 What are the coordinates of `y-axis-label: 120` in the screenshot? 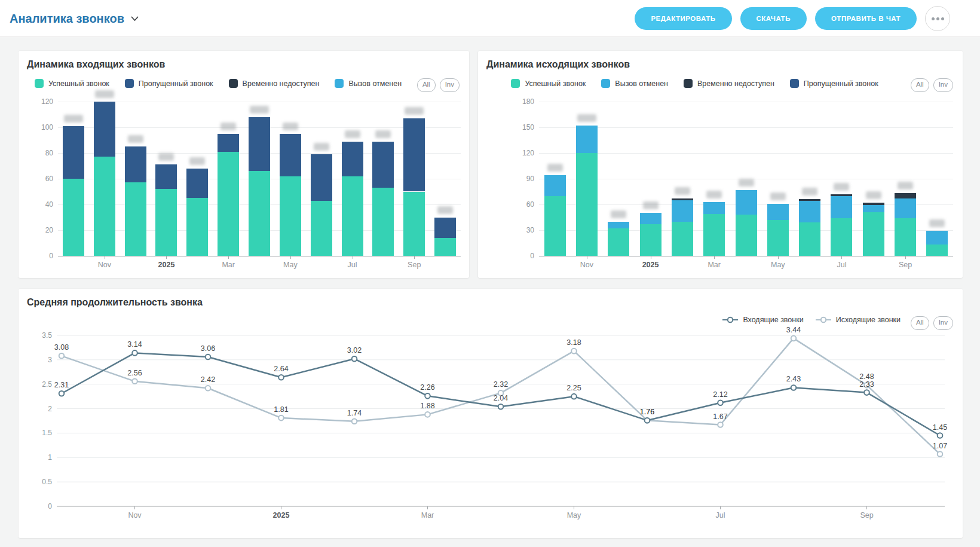 It's located at (39, 102).